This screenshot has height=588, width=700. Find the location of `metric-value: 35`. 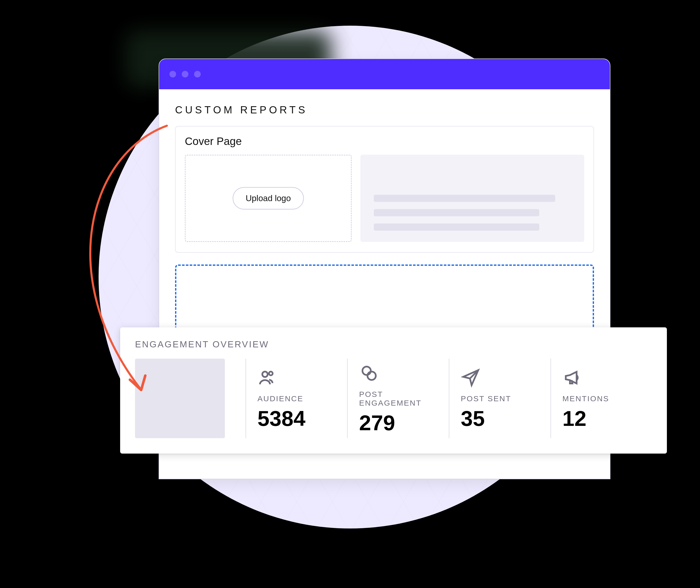

metric-value: 35 is located at coordinates (500, 419).